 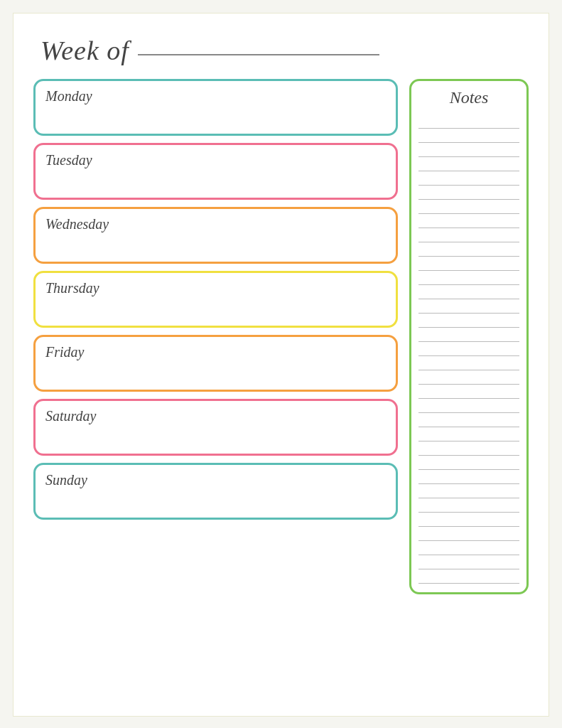 What do you see at coordinates (216, 353) in the screenshot?
I see `friday-label: Friday` at bounding box center [216, 353].